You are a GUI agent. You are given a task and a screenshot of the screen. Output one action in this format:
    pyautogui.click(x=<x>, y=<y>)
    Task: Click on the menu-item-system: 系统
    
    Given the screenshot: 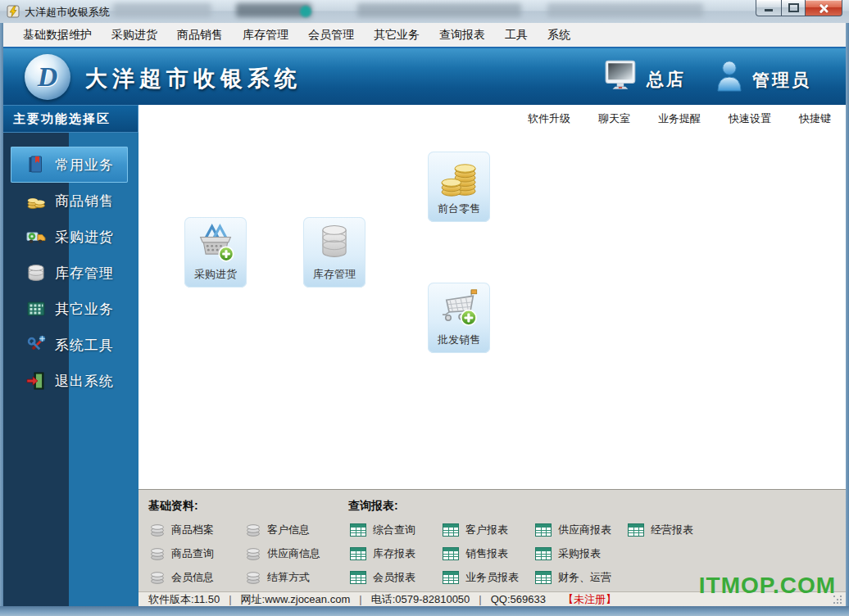 What is the action you would take?
    pyautogui.click(x=559, y=35)
    